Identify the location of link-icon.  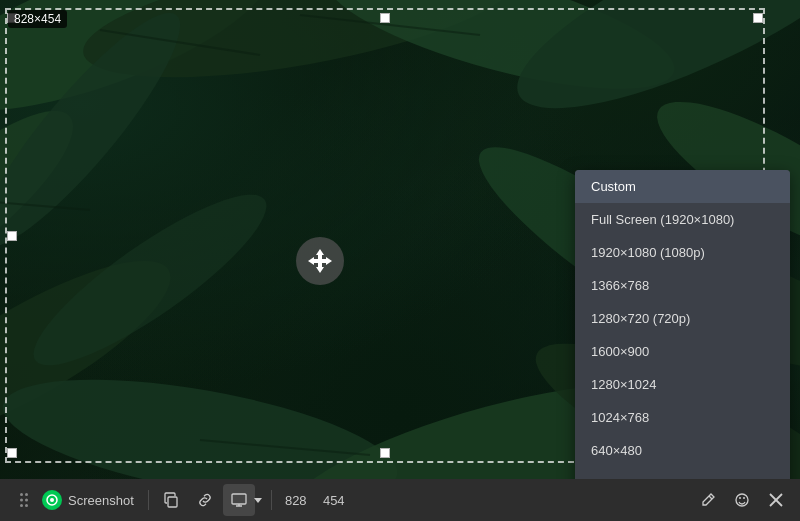
(205, 500).